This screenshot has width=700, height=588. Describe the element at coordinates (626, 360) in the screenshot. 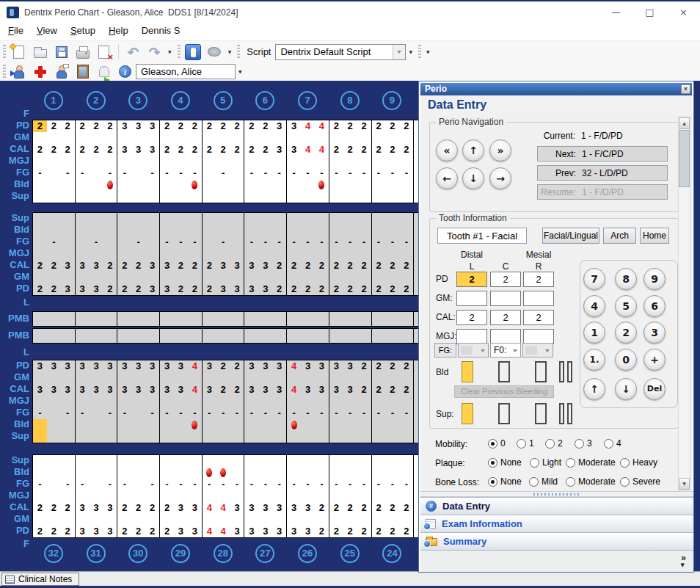

I see `keypad-0-button: 0` at that location.